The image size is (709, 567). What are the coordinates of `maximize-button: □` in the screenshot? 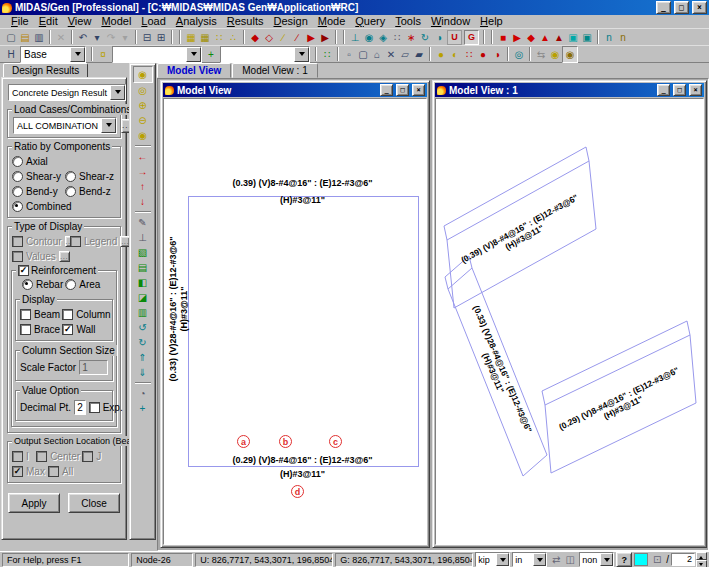 It's located at (682, 8).